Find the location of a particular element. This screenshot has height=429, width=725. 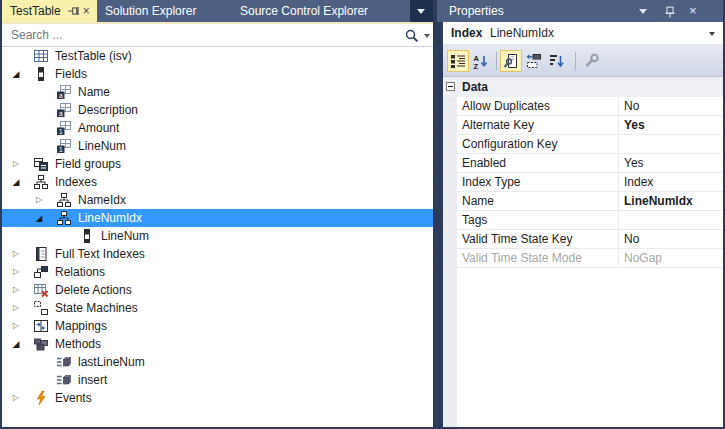

tree-item-fields: ◢Fields is located at coordinates (218, 74).